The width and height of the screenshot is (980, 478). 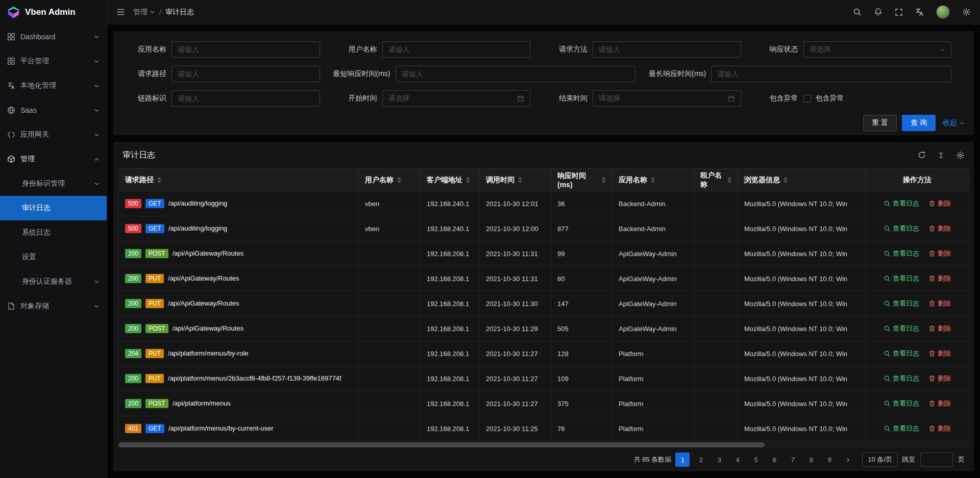 What do you see at coordinates (516, 180) in the screenshot?
I see `column-header-call-time: 调用时间` at bounding box center [516, 180].